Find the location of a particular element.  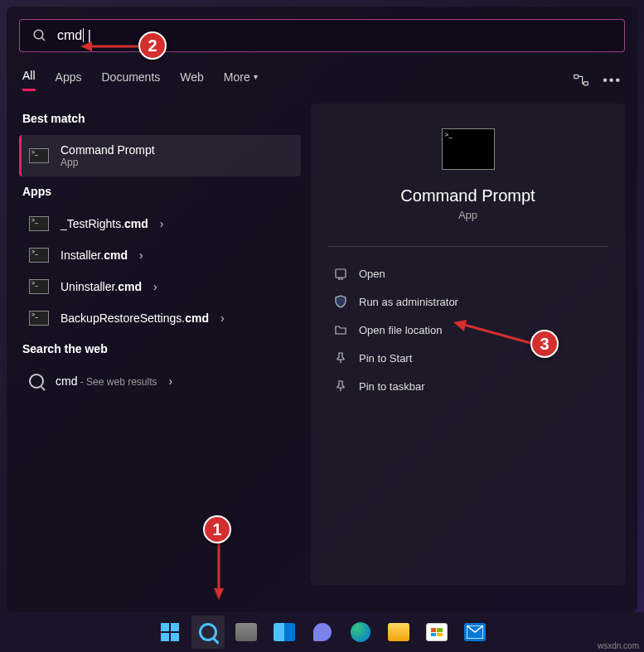

open-icon is located at coordinates (341, 273).